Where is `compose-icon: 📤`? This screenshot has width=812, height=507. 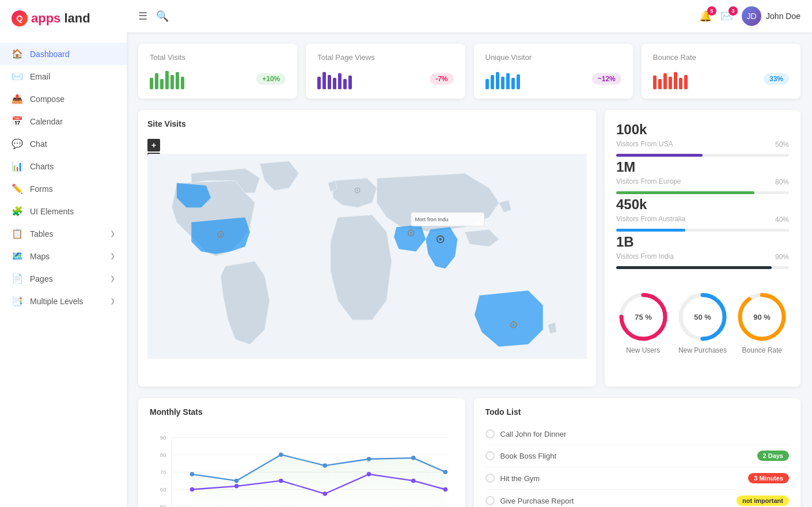
compose-icon: 📤 is located at coordinates (17, 99).